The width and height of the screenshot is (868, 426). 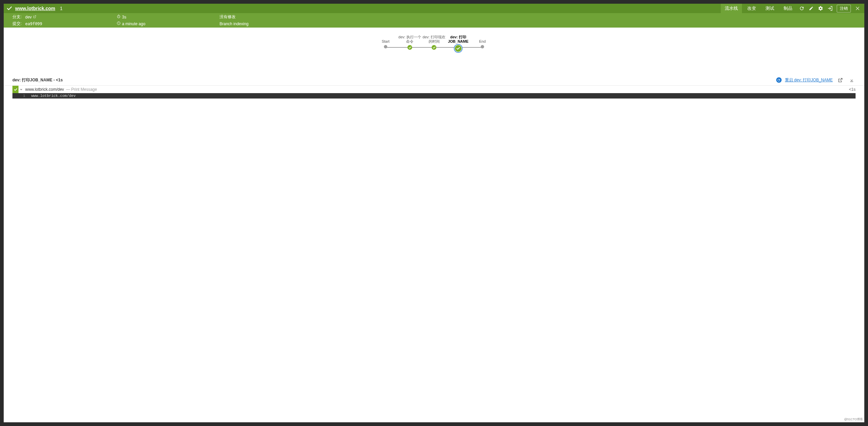 What do you see at coordinates (35, 8) in the screenshot?
I see `breadcrumb-job-link: www.lotbrick.com` at bounding box center [35, 8].